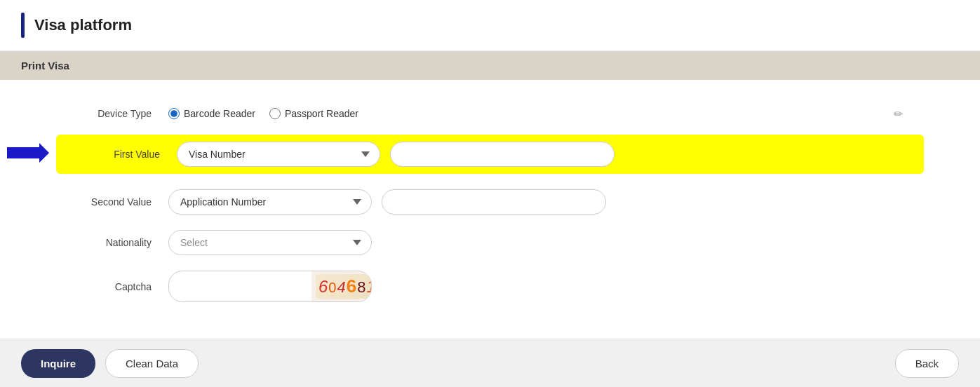  I want to click on second-value-input, so click(494, 202).